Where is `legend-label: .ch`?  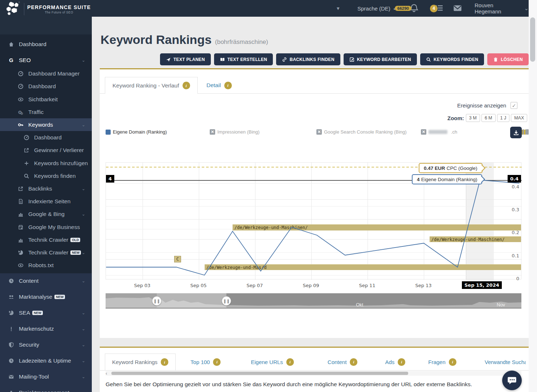
legend-label: .ch is located at coordinates (454, 132).